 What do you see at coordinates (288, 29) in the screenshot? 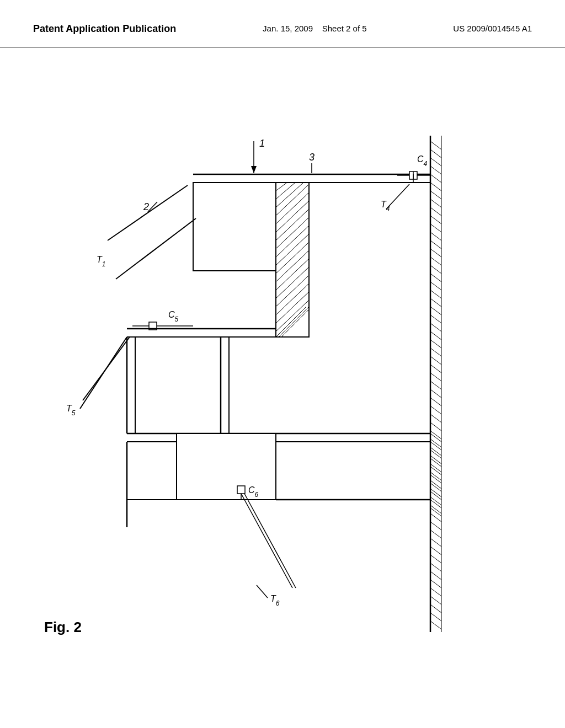
I see `pub-date: Jan. 15, 2009` at bounding box center [288, 29].